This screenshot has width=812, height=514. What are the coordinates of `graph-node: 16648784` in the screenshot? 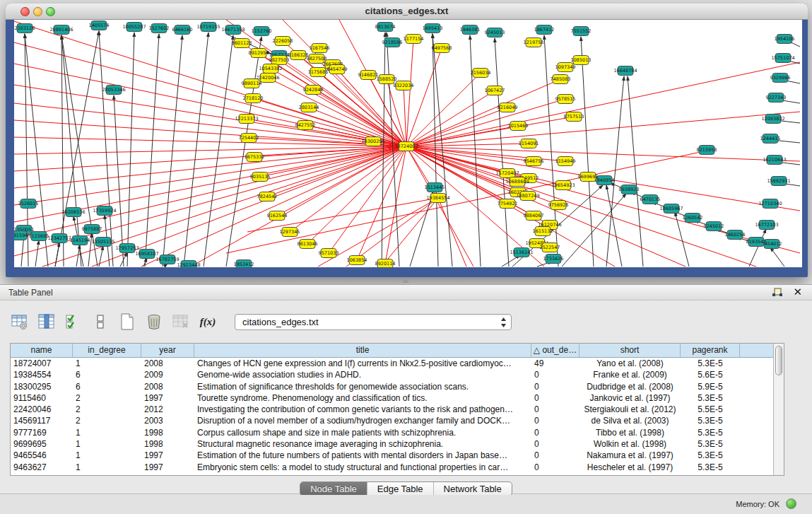 It's located at (625, 71).